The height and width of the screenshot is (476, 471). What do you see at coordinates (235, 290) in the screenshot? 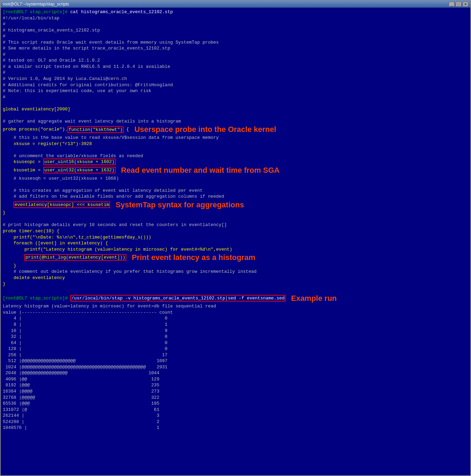
I see `line-blank6` at bounding box center [235, 290].